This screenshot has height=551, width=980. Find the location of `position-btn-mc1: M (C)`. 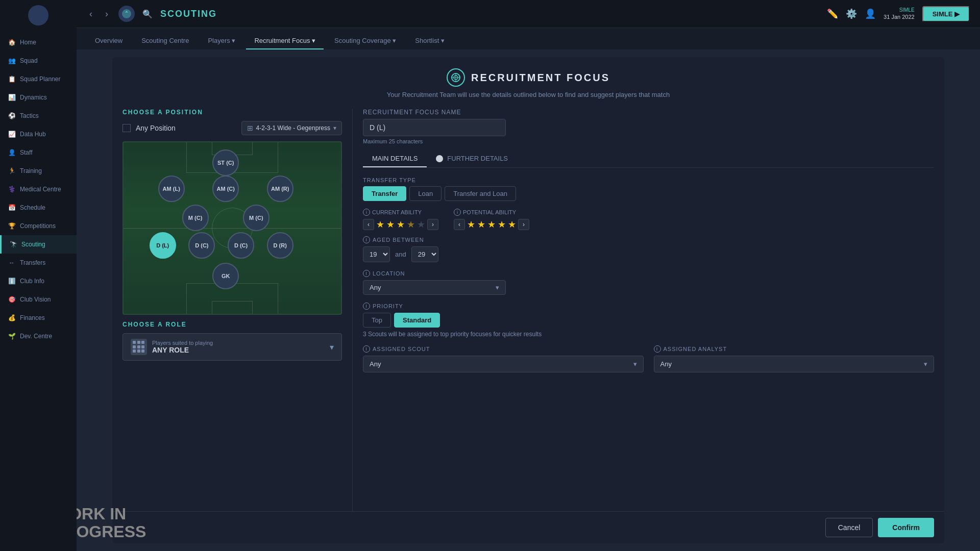

position-btn-mc1: M (C) is located at coordinates (195, 218).